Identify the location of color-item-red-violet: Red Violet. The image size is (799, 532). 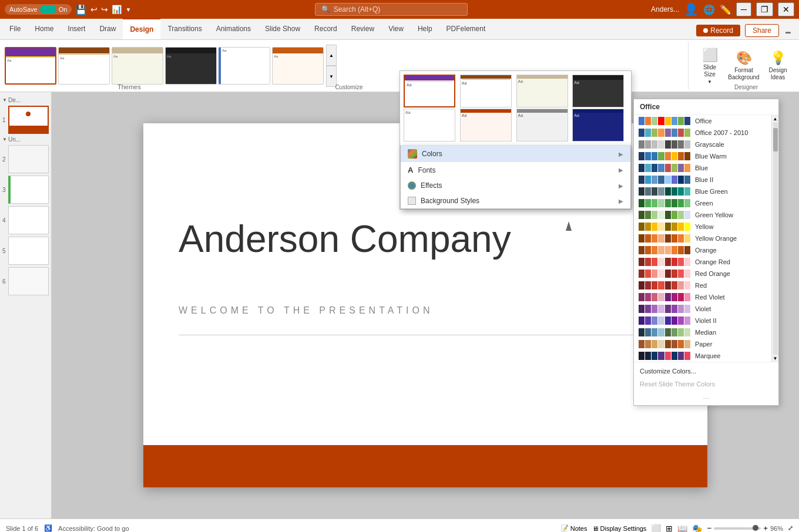
(702, 297).